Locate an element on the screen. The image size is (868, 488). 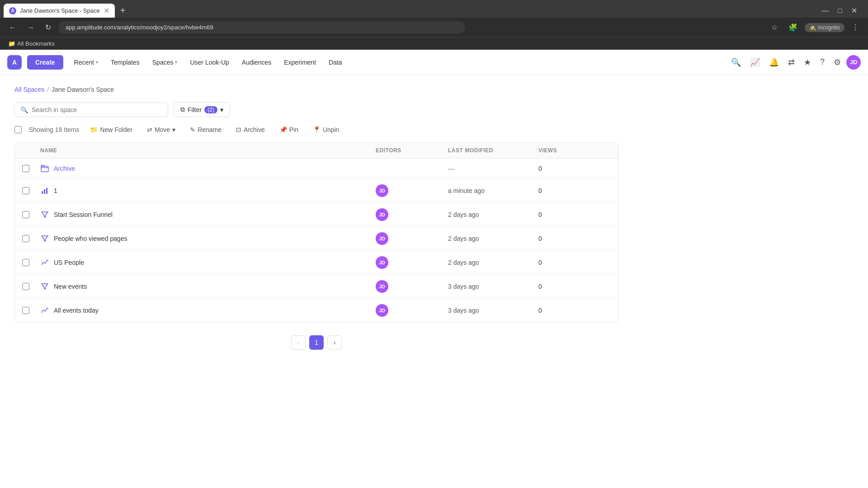
row-name-text: New events is located at coordinates (71, 286).